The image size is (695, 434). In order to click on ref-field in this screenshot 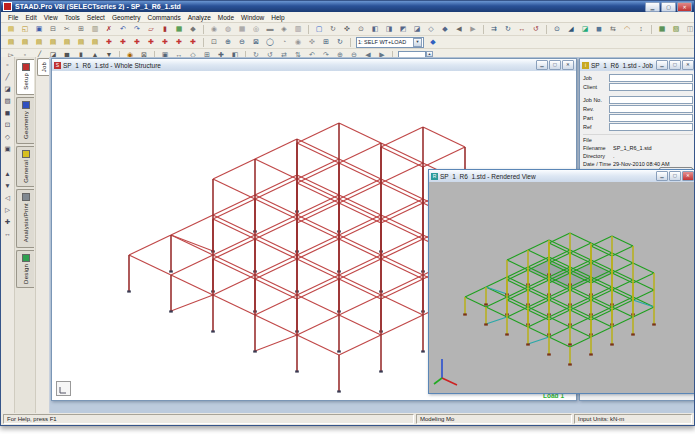, I will do `click(651, 127)`.